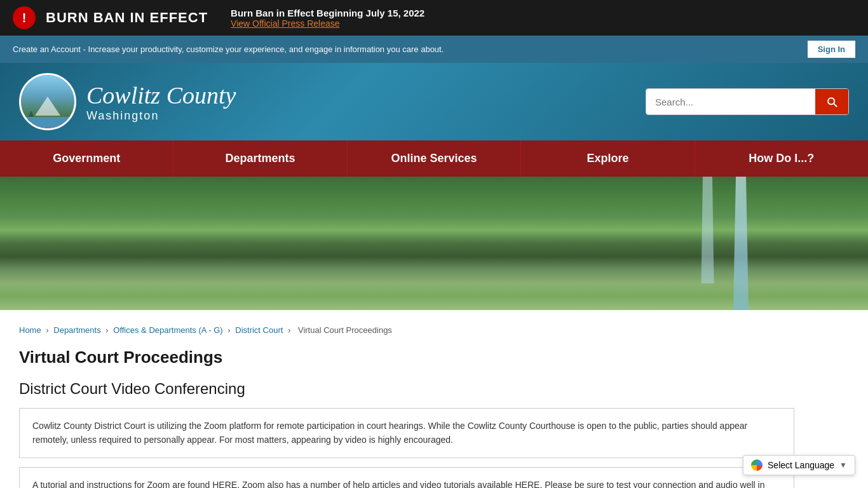 The width and height of the screenshot is (868, 488). What do you see at coordinates (832, 102) in the screenshot?
I see `search-icon` at bounding box center [832, 102].